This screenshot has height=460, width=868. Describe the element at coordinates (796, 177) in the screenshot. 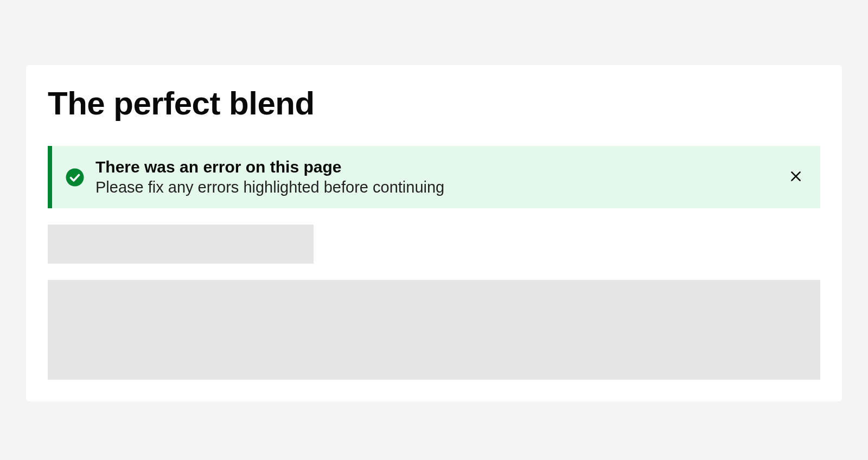

I see `close-button` at that location.